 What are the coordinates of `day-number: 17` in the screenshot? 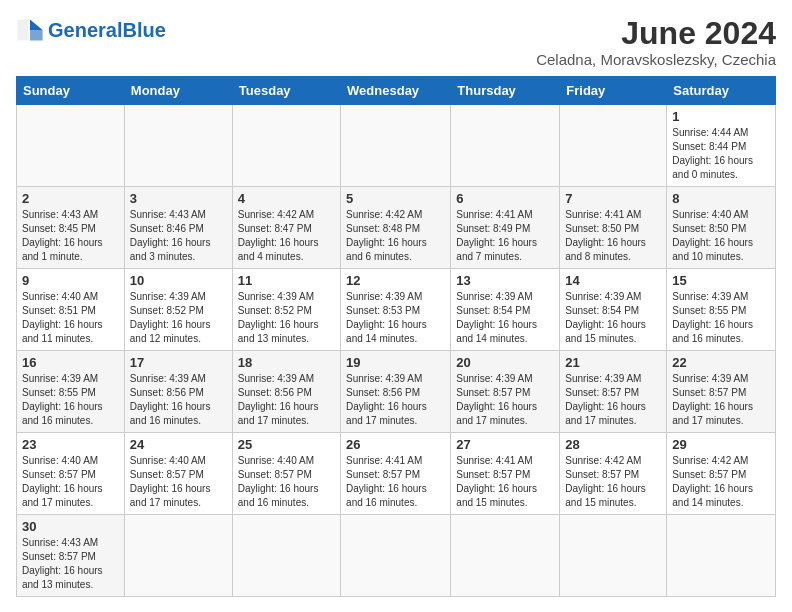 It's located at (178, 362).